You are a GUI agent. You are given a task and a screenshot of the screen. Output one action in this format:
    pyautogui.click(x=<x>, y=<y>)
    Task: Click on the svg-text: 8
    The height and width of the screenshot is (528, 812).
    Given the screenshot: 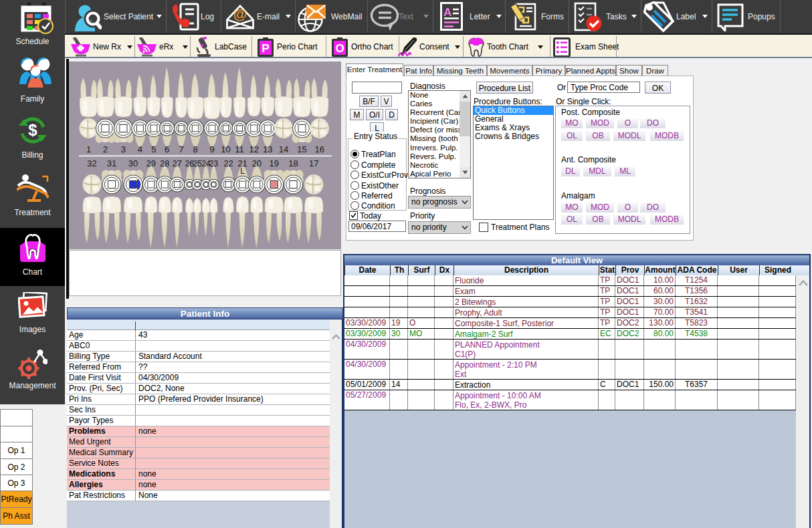 What is the action you would take?
    pyautogui.click(x=195, y=150)
    